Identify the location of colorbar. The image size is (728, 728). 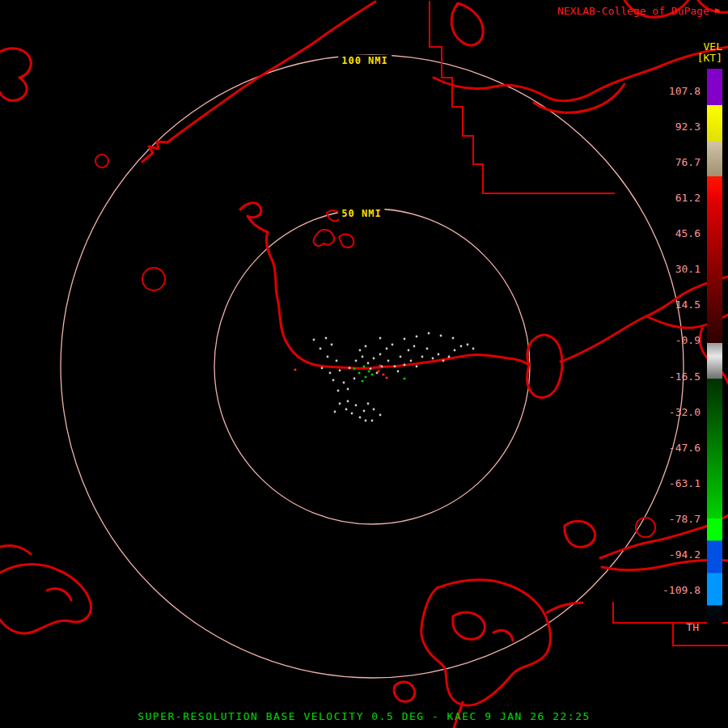
(715, 348).